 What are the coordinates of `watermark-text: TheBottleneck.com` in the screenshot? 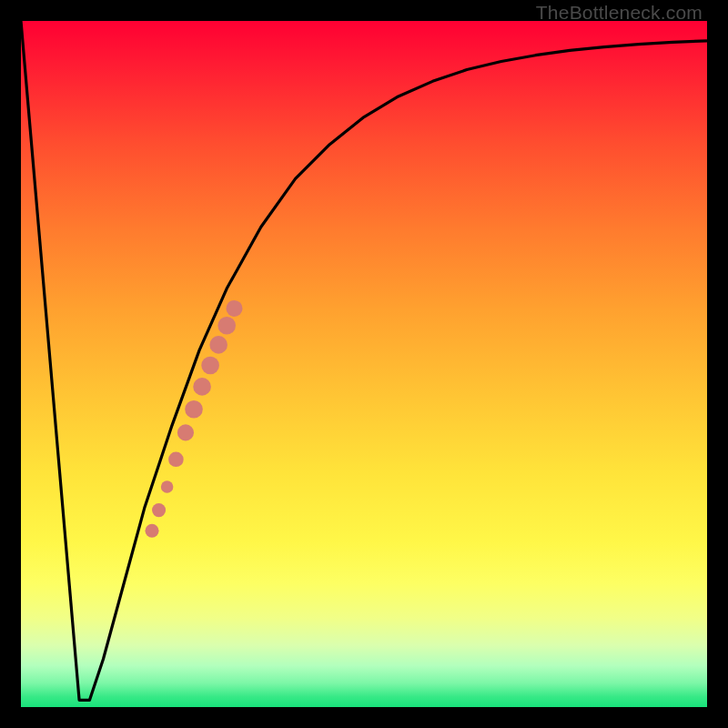 It's located at (619, 13).